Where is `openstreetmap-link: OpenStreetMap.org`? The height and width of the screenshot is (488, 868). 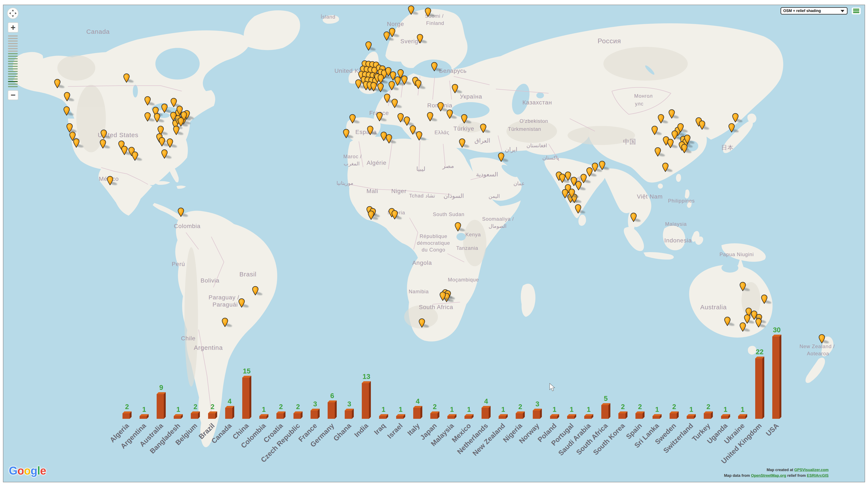 openstreetmap-link: OpenStreetMap.org is located at coordinates (769, 476).